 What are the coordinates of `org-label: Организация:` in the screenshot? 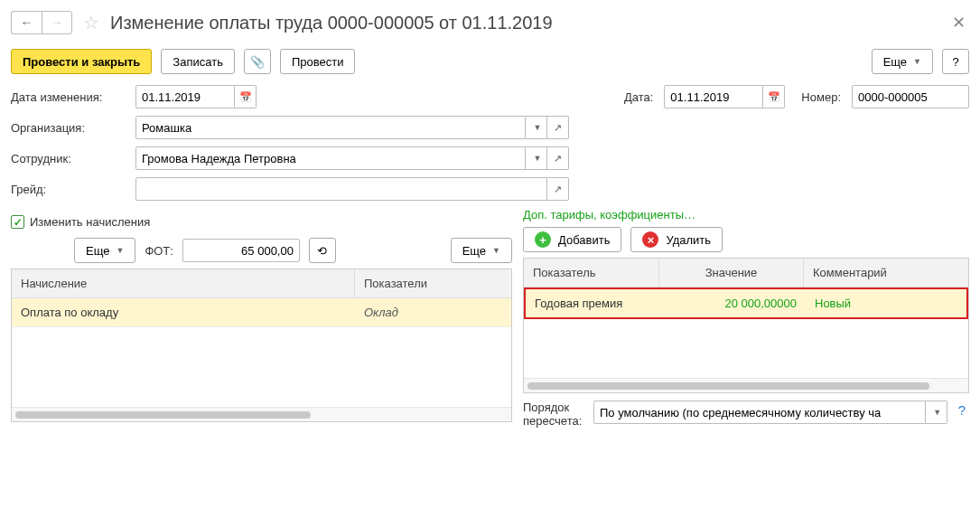 It's located at (70, 128).